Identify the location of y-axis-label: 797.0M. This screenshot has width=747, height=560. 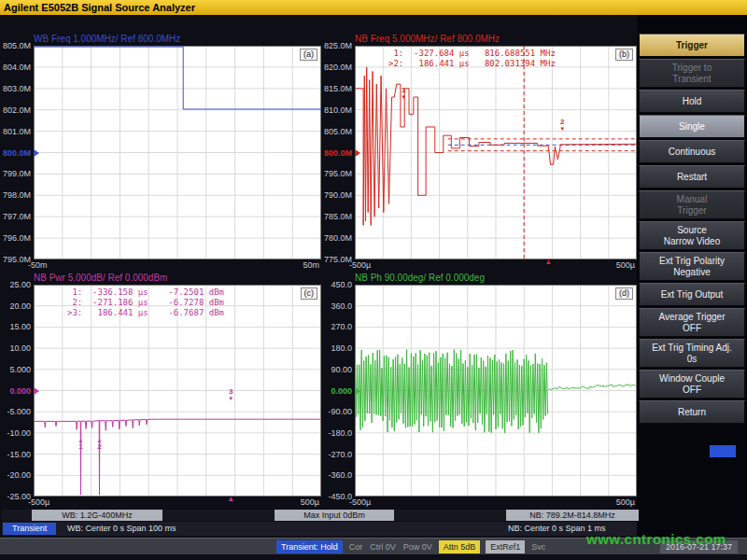
(17, 217).